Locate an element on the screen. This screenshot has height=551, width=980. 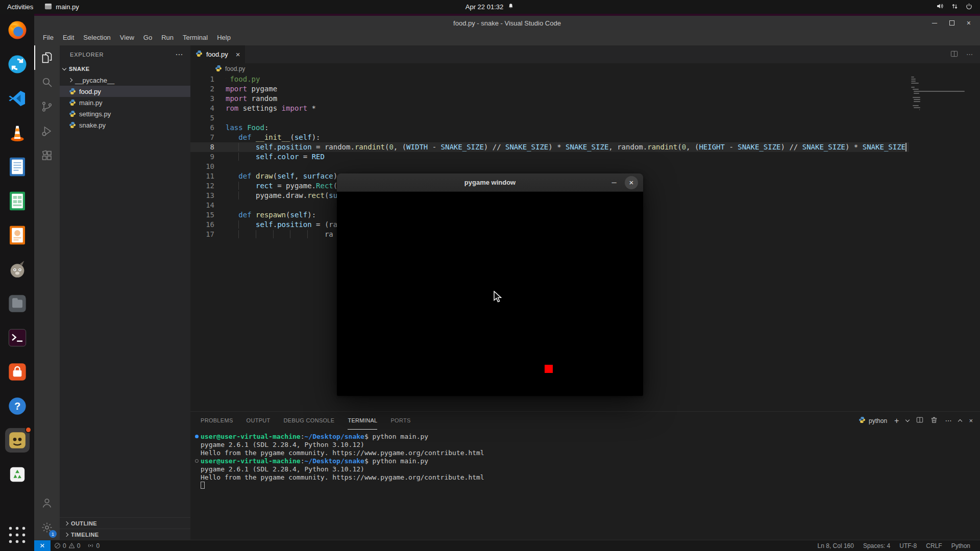
close-button: × is located at coordinates (969, 23).